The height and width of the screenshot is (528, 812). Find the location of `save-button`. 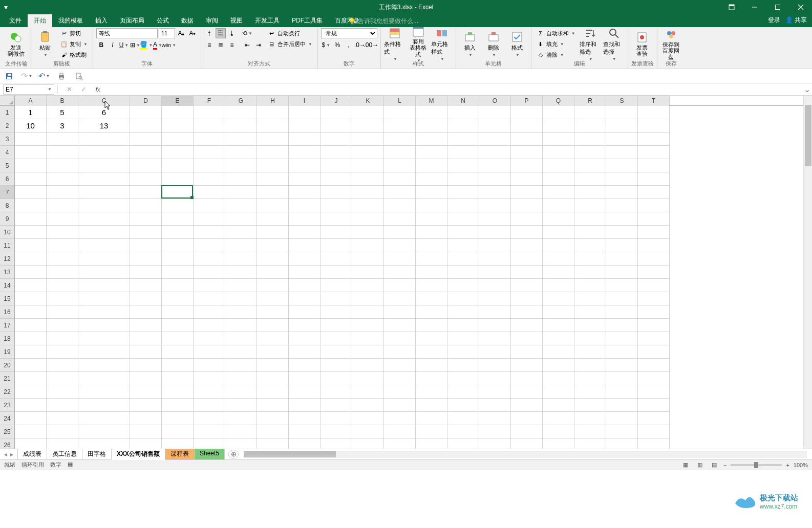

save-button is located at coordinates (9, 76).